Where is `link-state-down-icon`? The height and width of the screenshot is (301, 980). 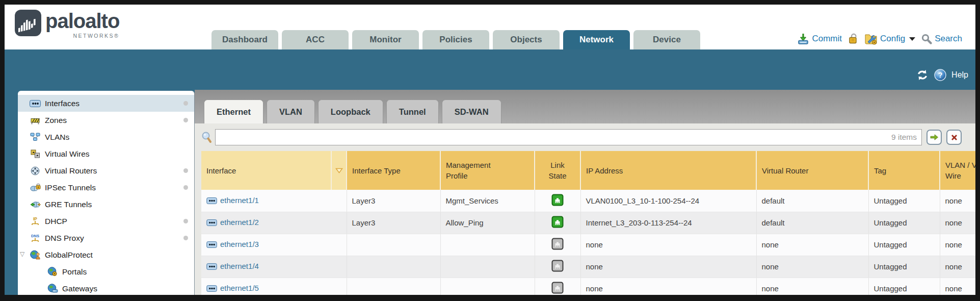
link-state-down-icon is located at coordinates (558, 288).